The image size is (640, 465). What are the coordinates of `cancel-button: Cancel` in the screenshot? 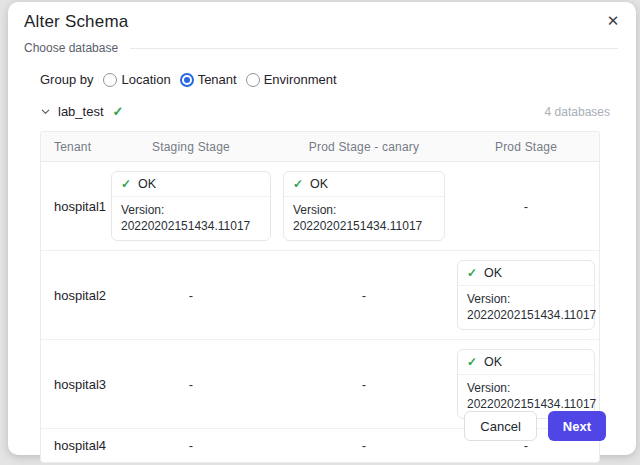 It's located at (500, 426).